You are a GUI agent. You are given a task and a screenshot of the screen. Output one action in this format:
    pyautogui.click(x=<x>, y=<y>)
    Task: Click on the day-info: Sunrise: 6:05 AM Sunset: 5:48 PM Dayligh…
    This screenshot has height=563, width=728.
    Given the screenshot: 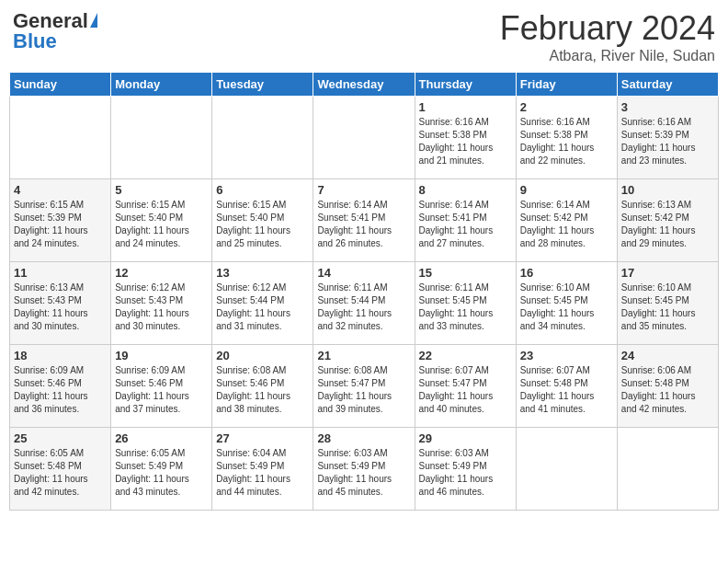 What is the action you would take?
    pyautogui.click(x=61, y=473)
    